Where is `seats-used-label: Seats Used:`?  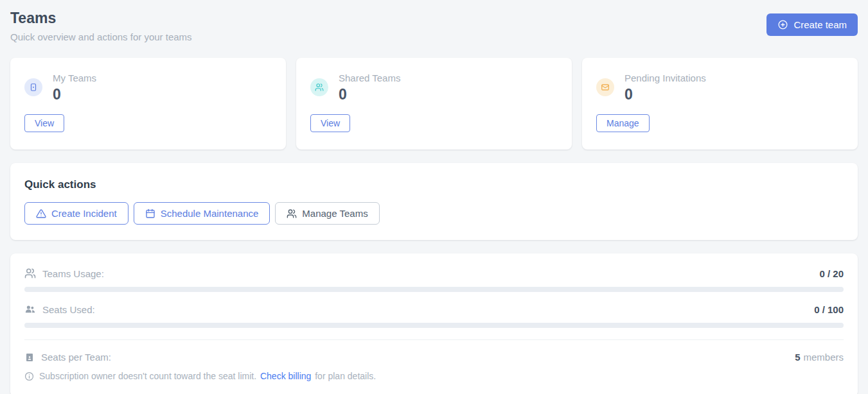 seats-used-label: Seats Used: is located at coordinates (69, 309).